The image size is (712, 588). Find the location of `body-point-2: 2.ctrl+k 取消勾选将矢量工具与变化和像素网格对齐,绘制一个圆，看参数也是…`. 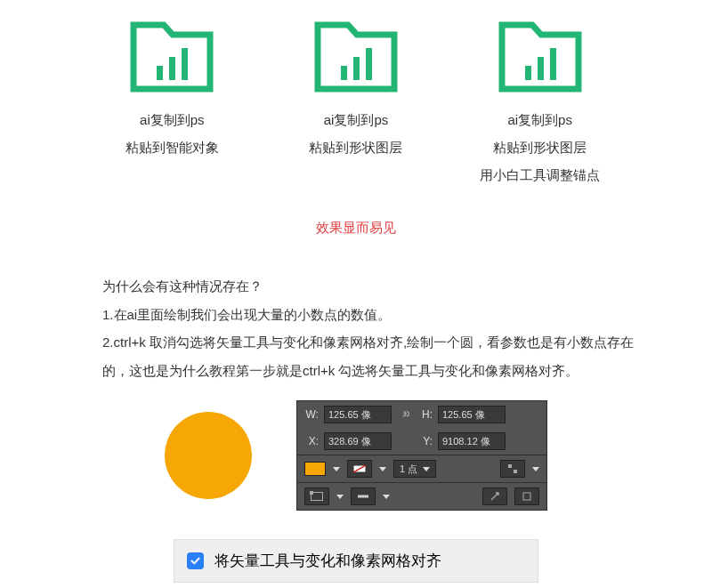

body-point-2: 2.ctrl+k 取消勾选将矢量工具与变化和像素网格对齐,绘制一个圆，看参数也是… is located at coordinates (372, 356).